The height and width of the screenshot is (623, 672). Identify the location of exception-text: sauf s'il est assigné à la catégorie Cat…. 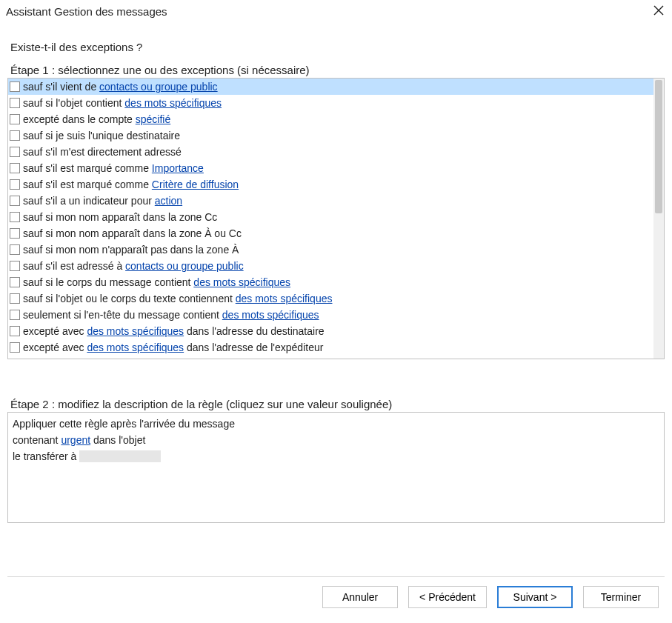
(124, 359).